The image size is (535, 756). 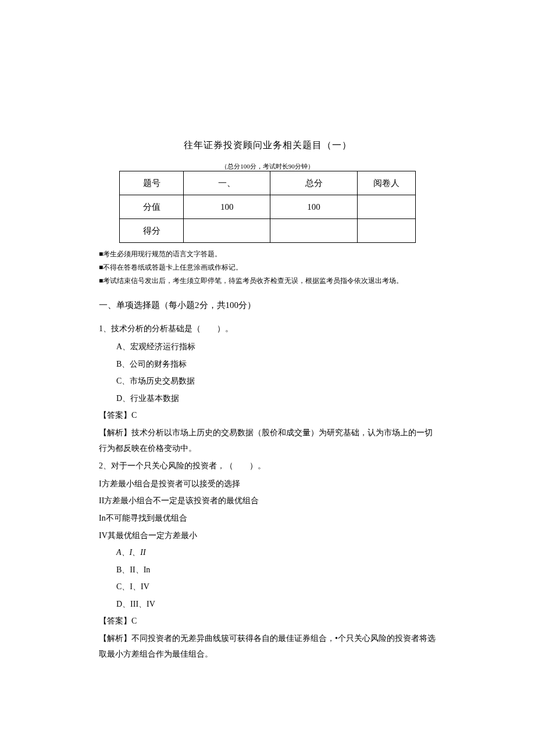 What do you see at coordinates (268, 306) in the screenshot?
I see `section-heading: 一、单项选择题（每小题2分，共100分）` at bounding box center [268, 306].